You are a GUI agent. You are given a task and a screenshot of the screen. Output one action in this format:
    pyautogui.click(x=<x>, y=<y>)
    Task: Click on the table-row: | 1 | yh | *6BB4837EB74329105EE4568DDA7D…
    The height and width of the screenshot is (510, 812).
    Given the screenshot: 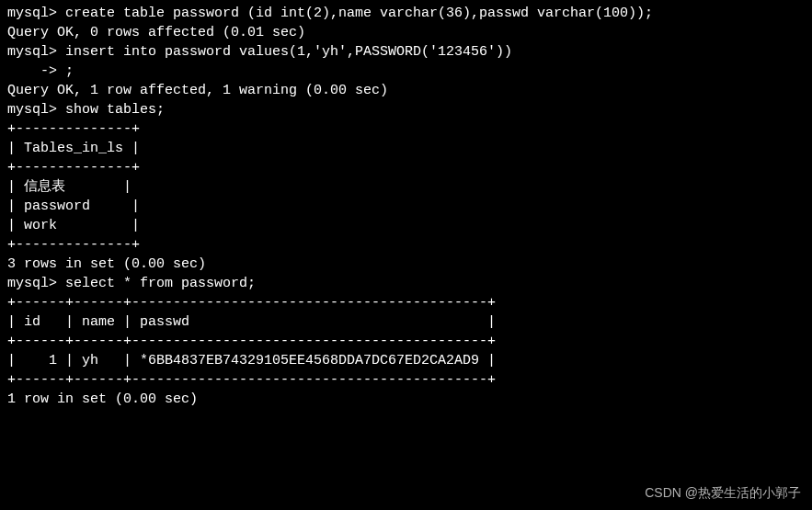 What is the action you would take?
    pyautogui.click(x=406, y=360)
    